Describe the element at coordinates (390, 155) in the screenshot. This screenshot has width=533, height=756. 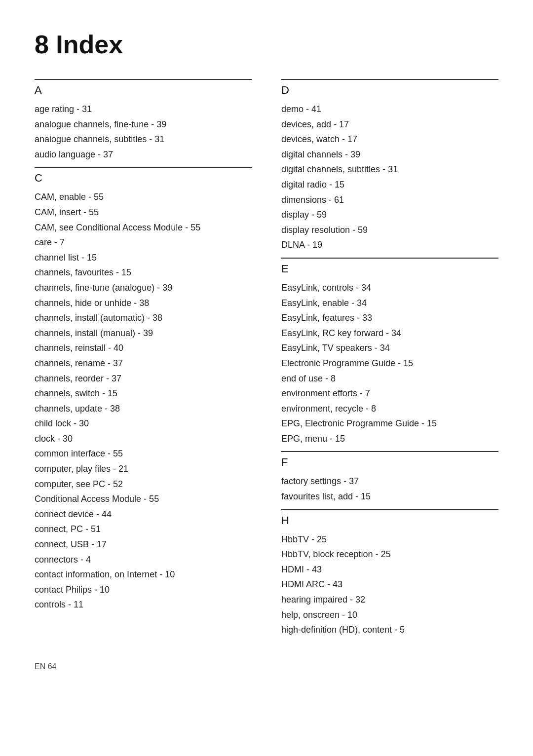
I see `index-item: digital channels - 39` at that location.